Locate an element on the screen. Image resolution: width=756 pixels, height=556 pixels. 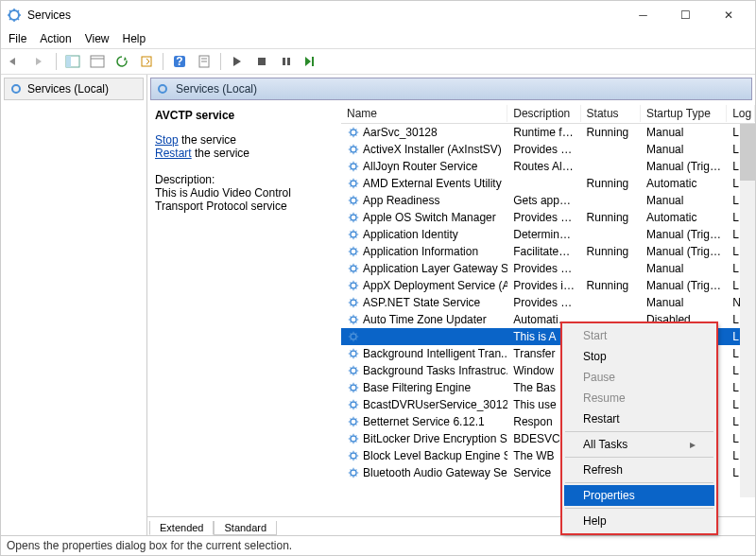
menu-file: File is located at coordinates (17, 39).